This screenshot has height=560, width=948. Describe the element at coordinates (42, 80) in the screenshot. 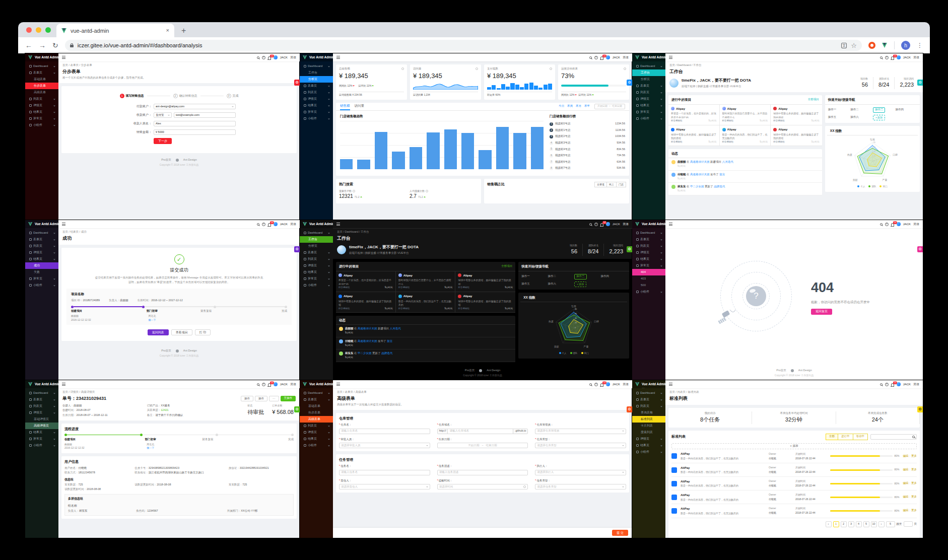

I see `sidebar-item: 基础表单` at that location.